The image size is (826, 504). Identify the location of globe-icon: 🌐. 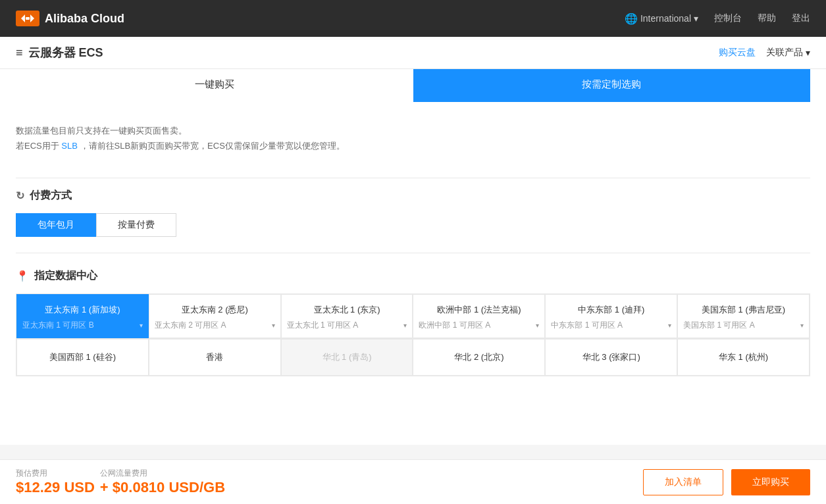
(631, 18).